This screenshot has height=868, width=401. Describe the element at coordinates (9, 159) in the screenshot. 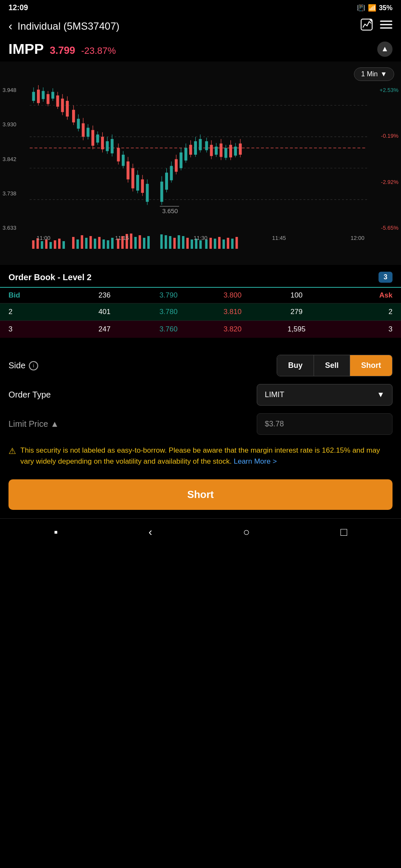

I see `price-labels-left: 3.948 3.930 3.842 3.738 3.633` at that location.